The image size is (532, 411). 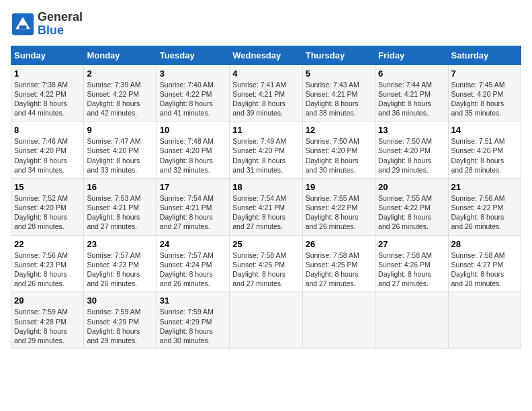 I want to click on cell-info: Sunrise: 7:39 AM Sunset: 4:22 PM Dayligh…, so click(x=120, y=99).